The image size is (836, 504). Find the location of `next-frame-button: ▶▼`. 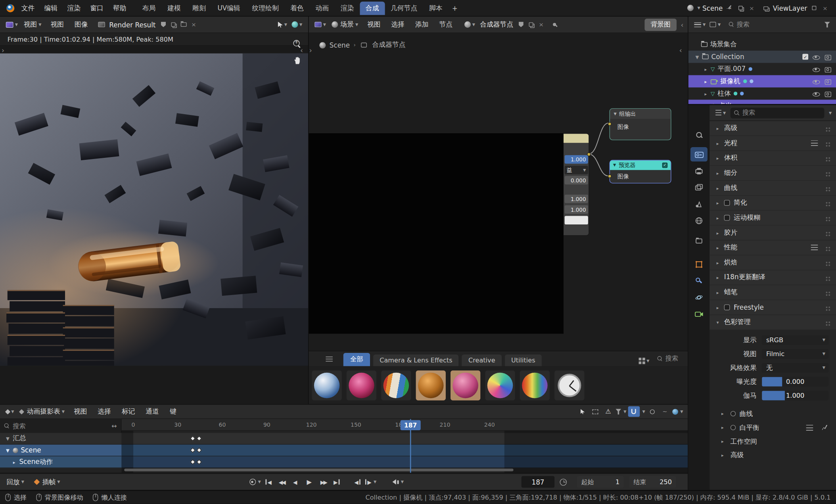

next-frame-button: ▶▼ is located at coordinates (371, 482).